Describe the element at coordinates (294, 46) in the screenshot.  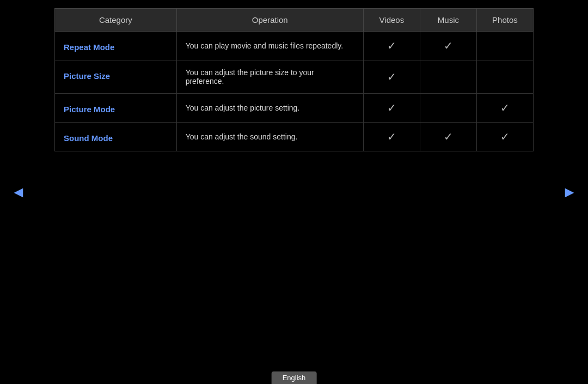
I see `table-row: Repeat ModeYou can play movie and music …` at that location.